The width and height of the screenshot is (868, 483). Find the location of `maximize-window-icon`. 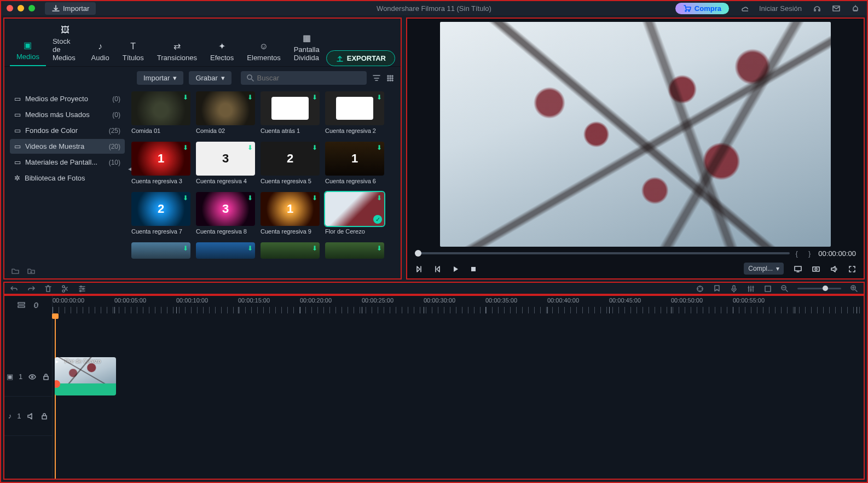

maximize-window-icon is located at coordinates (32, 8).